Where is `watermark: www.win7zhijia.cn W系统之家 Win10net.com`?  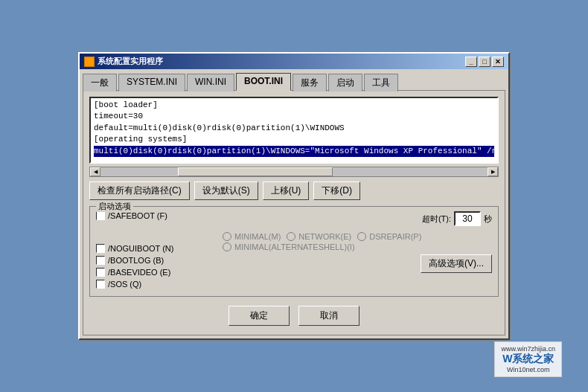
watermark: www.win7zhijia.cn W系统之家 Win10net.com is located at coordinates (528, 359).